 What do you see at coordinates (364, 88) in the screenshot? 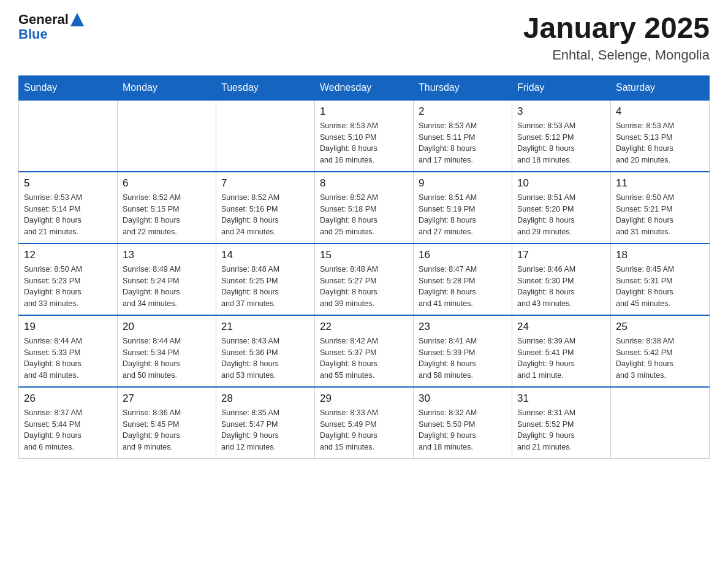
I see `col-wednesday: Wednesday` at bounding box center [364, 88].